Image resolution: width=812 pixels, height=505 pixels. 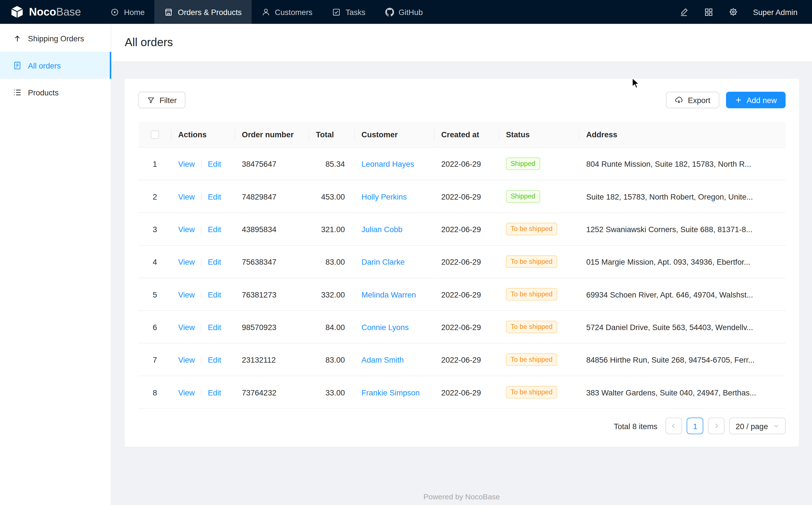 What do you see at coordinates (684, 12) in the screenshot?
I see `ui-editor-button` at bounding box center [684, 12].